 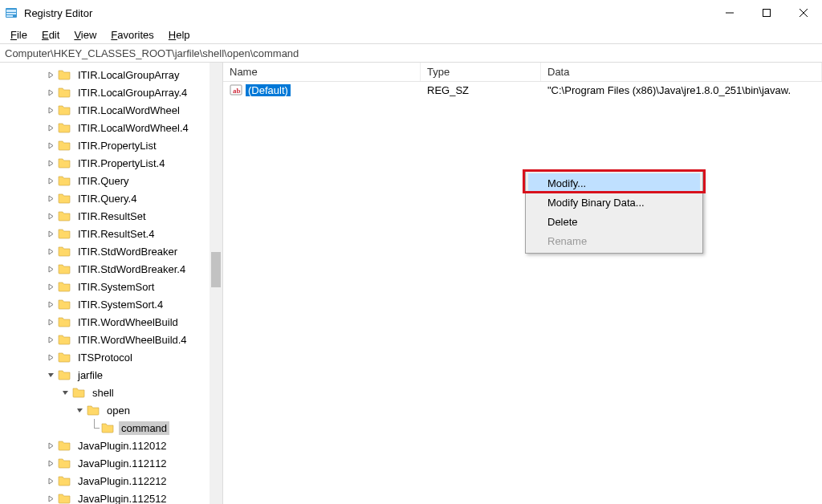 I want to click on tree-node-javaplugin-112212: JavaPlugin.112212, so click(x=104, y=481).